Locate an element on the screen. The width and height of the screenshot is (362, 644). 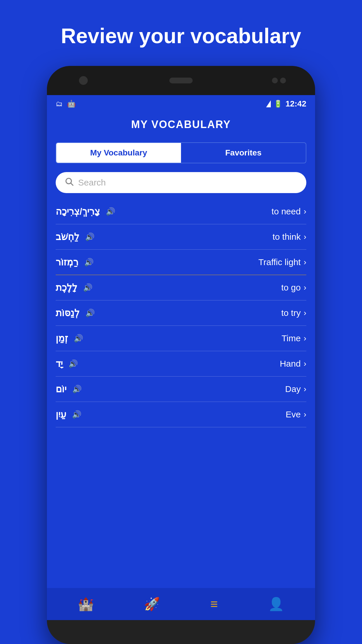
search-container: Search is located at coordinates (181, 183).